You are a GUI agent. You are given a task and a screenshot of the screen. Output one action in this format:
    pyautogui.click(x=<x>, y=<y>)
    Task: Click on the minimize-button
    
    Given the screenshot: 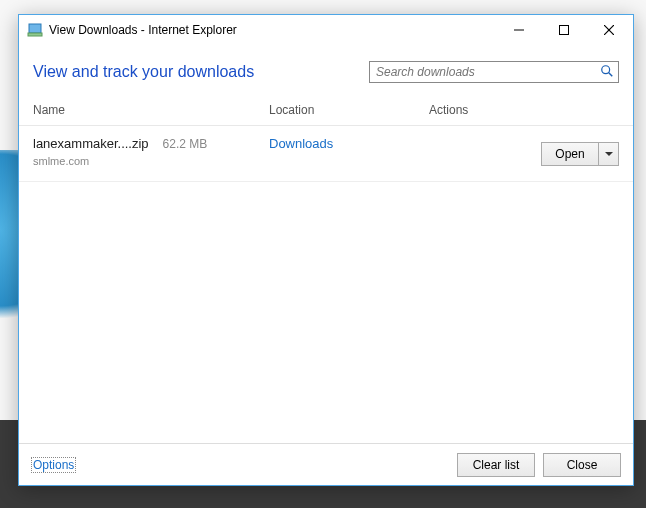 What is the action you would take?
    pyautogui.click(x=518, y=30)
    